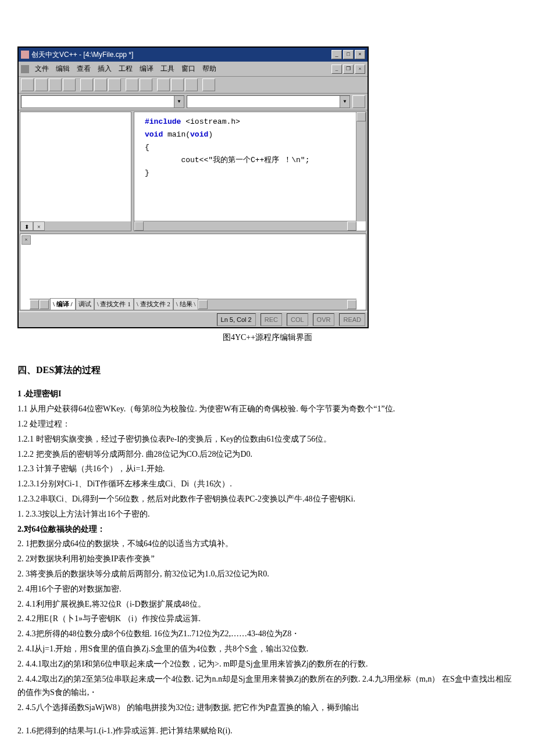 This screenshot has width=535, height=756. I want to click on doc-icon, so click(25, 69).